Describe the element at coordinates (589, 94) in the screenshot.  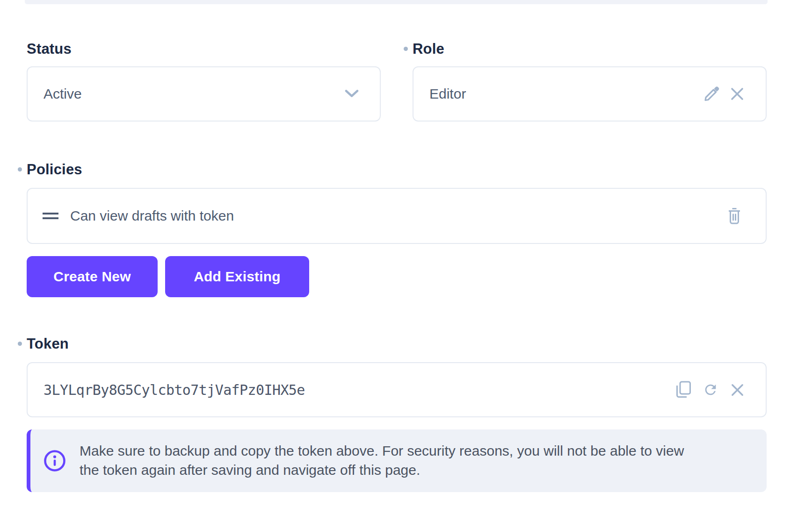
I see `role-input: Editor` at that location.